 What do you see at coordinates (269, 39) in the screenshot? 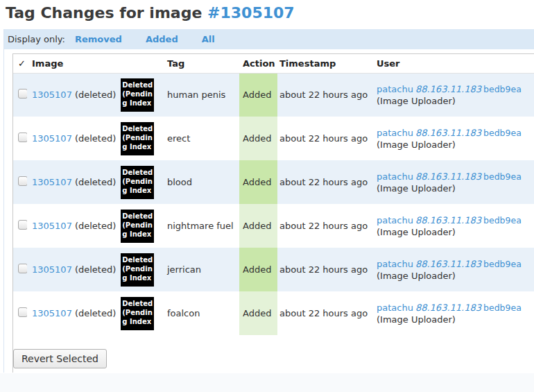
I see `filter-bar: Display only: Removed Added All` at bounding box center [269, 39].